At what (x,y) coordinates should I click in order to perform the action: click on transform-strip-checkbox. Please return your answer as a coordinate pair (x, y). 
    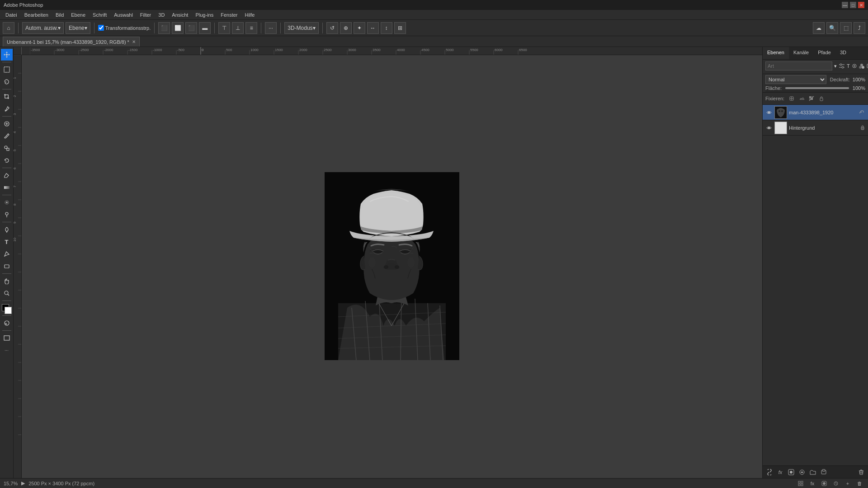
    Looking at the image, I should click on (101, 28).